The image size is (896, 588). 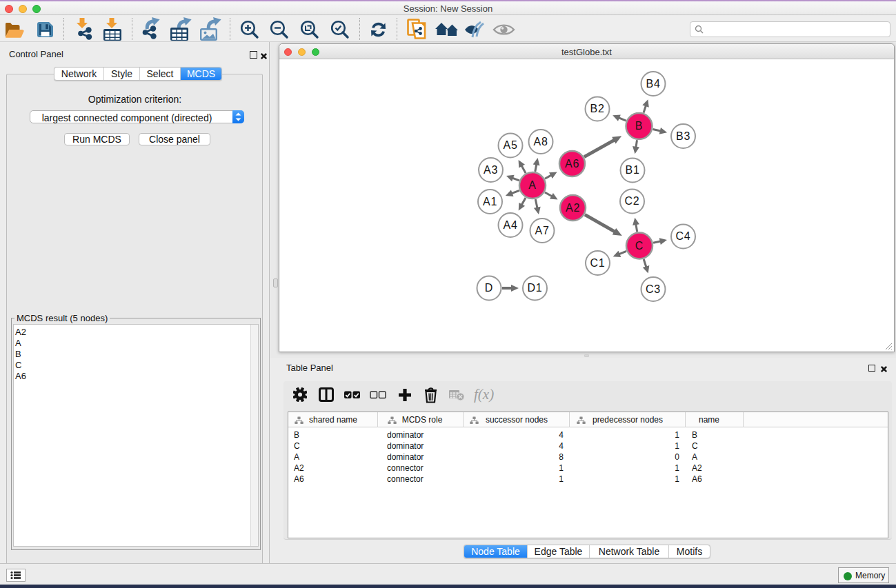 I want to click on svg-text: C, so click(x=639, y=245).